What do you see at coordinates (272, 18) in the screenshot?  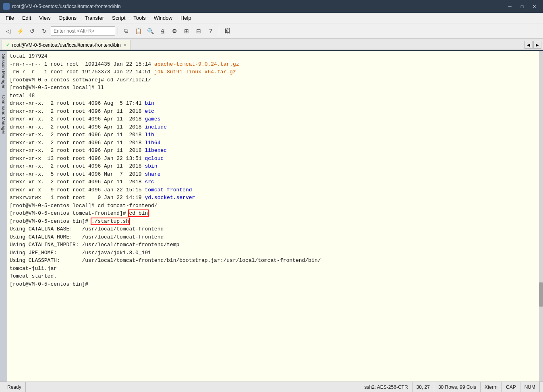 I see `menubar: FileEditViewOptionsTransferScriptToolsWi…` at bounding box center [272, 18].